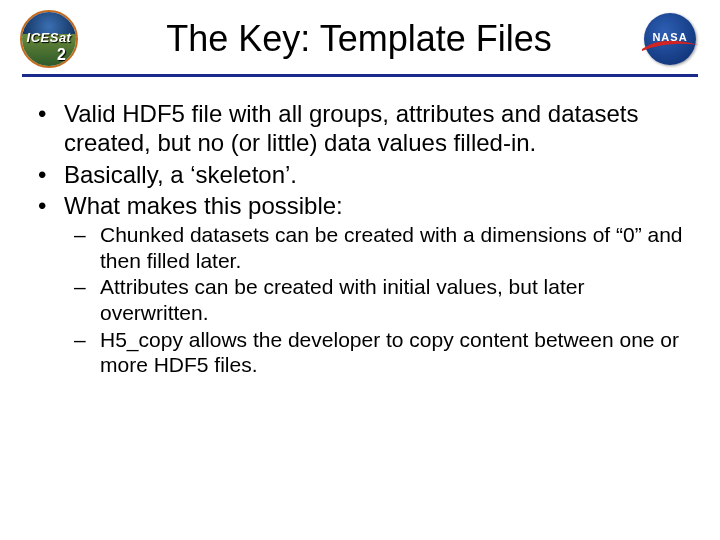 The image size is (720, 540). I want to click on list-item: Chunked datasets can be created with a d…, so click(391, 248).